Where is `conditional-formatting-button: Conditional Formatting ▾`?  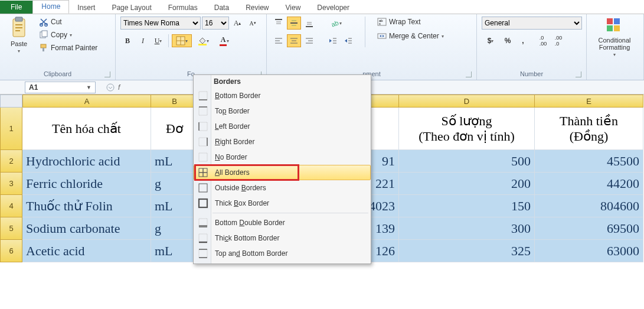 conditional-formatting-button: Conditional Formatting ▾ is located at coordinates (614, 37).